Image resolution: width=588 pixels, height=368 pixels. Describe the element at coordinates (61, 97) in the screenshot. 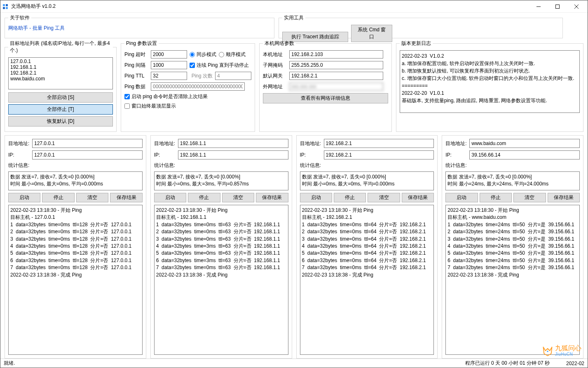

I see `start-all-button: 全部启动 [S]` at that location.